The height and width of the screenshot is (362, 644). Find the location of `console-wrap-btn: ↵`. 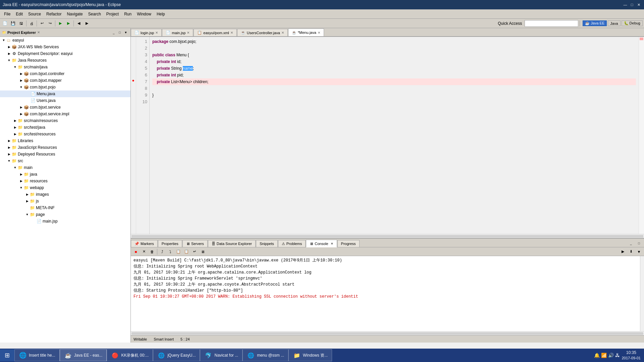

console-wrap-btn: ↵ is located at coordinates (195, 252).